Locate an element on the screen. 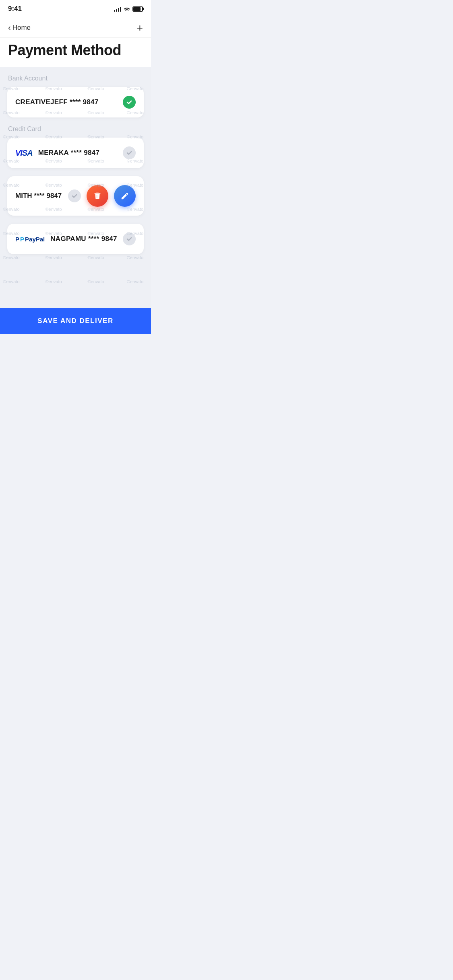 The width and height of the screenshot is (453, 980). selected-check-badge is located at coordinates (129, 102).